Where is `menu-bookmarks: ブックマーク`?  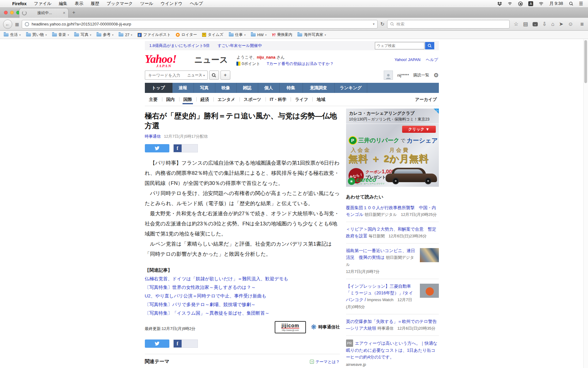 menu-bookmarks: ブックマーク is located at coordinates (120, 4).